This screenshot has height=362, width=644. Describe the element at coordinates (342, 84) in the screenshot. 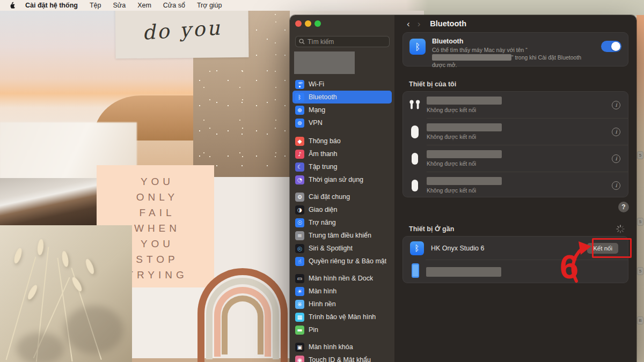

I see `sidebar-item-wifi: Wi-Fi` at that location.